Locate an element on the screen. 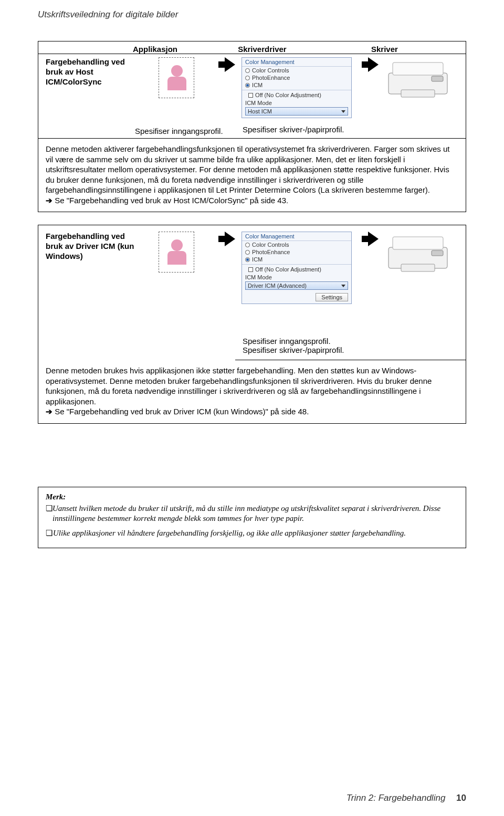 The width and height of the screenshot is (504, 816). col-header-app: Applikasjon is located at coordinates (185, 49).